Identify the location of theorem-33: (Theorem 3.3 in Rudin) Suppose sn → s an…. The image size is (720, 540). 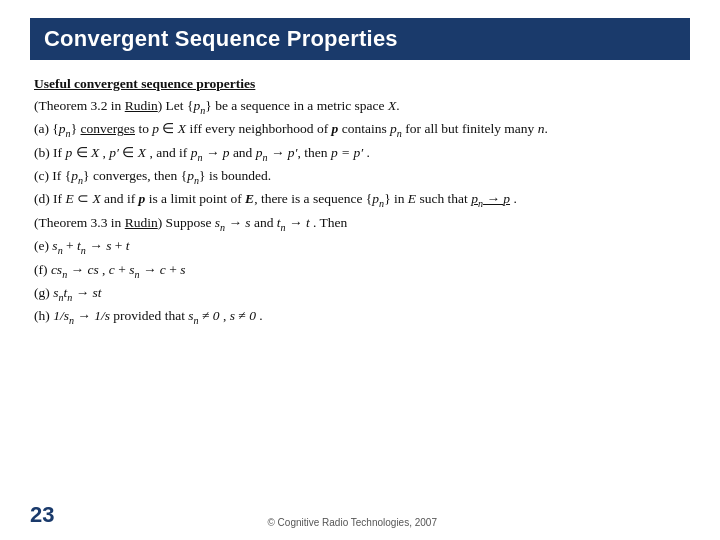
(360, 224).